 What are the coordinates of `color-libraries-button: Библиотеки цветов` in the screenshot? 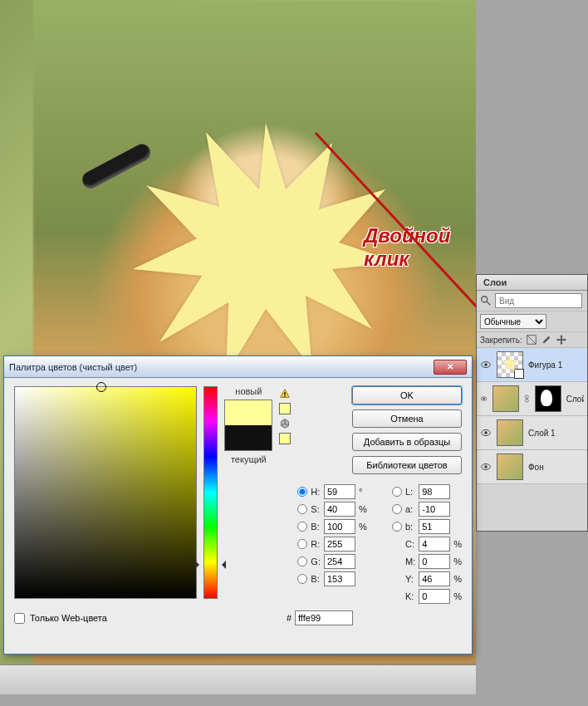 It's located at (407, 465).